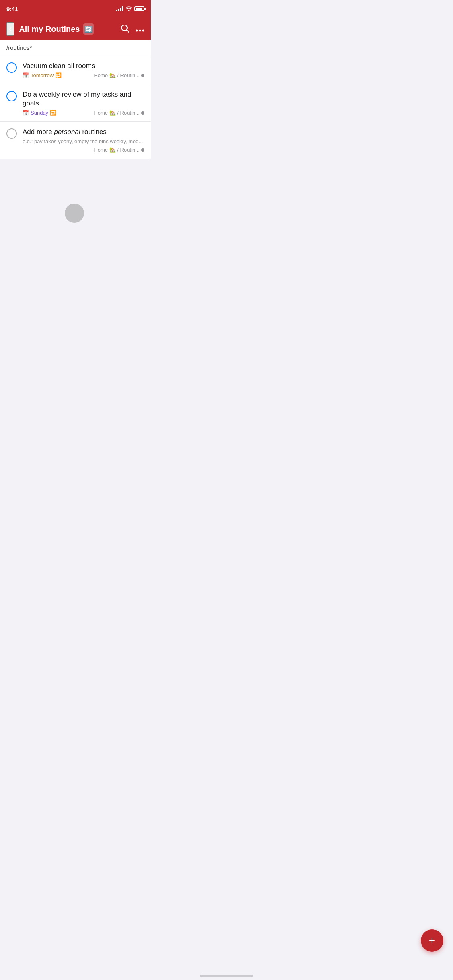  What do you see at coordinates (84, 140) in the screenshot?
I see `task-content-3: Add more personal routines e.g.: pay tax…` at bounding box center [84, 140].